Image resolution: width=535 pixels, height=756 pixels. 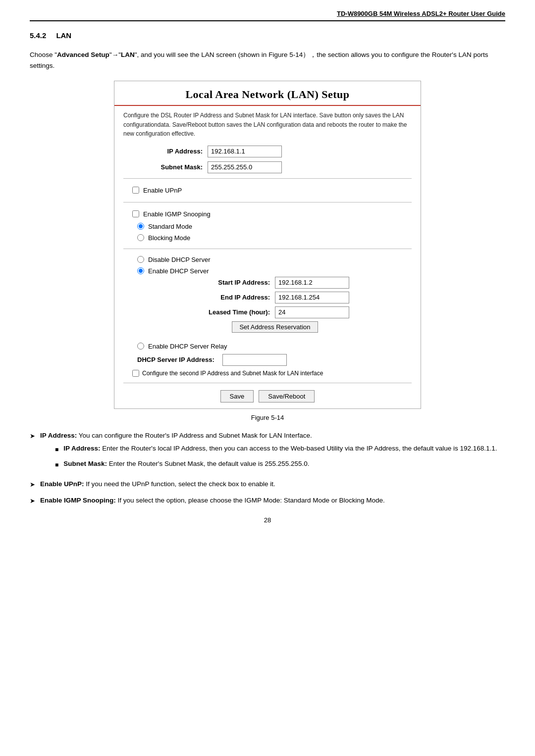 I want to click on intro-text: Choose "Advanced Setup"→"LAN", and you w…, so click(x=268, y=60).